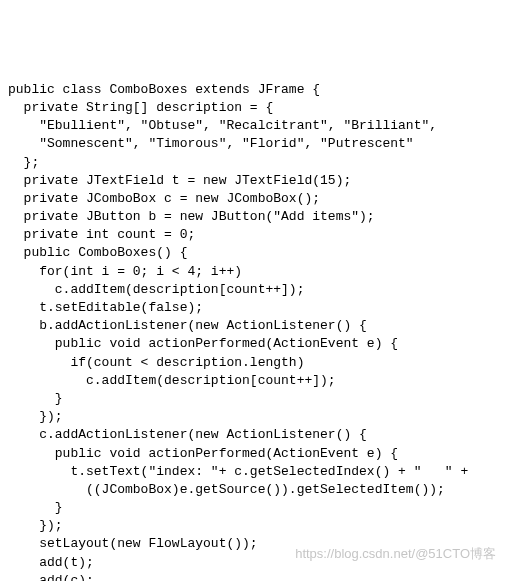 Image resolution: width=508 pixels, height=581 pixels. Describe the element at coordinates (164, 198) in the screenshot. I see `code-line: private JComboBox c = new JComboBox();` at that location.